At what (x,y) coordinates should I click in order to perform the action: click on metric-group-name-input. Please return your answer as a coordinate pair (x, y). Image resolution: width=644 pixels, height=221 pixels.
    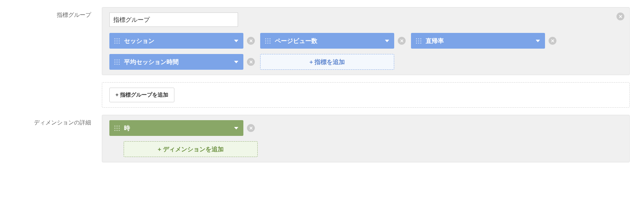
    Looking at the image, I should click on (174, 20).